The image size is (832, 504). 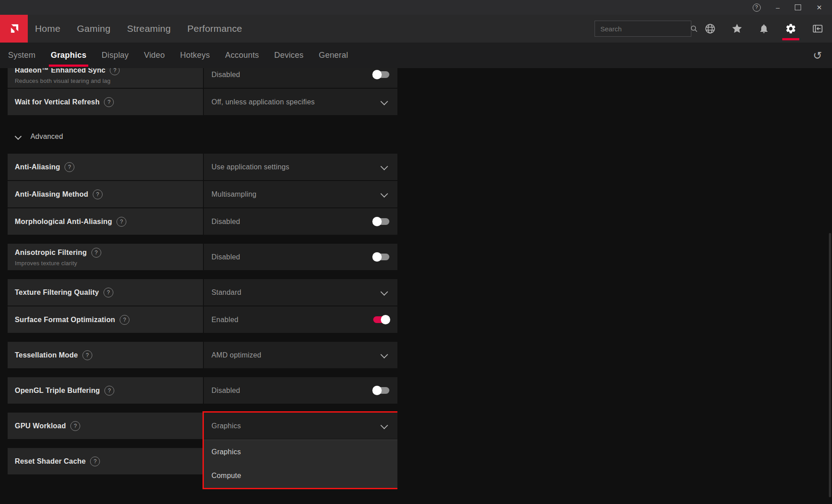 I want to click on setting-label: Anti-Aliasing Method, so click(x=52, y=194).